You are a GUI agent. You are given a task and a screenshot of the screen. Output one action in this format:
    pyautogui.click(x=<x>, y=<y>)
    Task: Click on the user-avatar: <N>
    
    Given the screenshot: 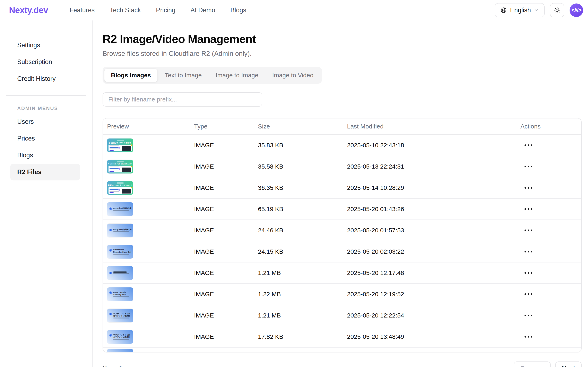 What is the action you would take?
    pyautogui.click(x=576, y=10)
    